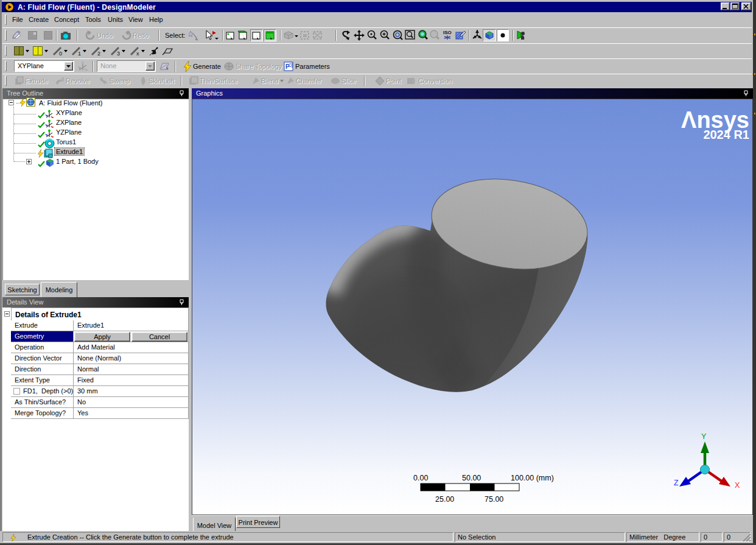 The width and height of the screenshot is (756, 545). What do you see at coordinates (138, 54) in the screenshot?
I see `svg-text: x` at bounding box center [138, 54].